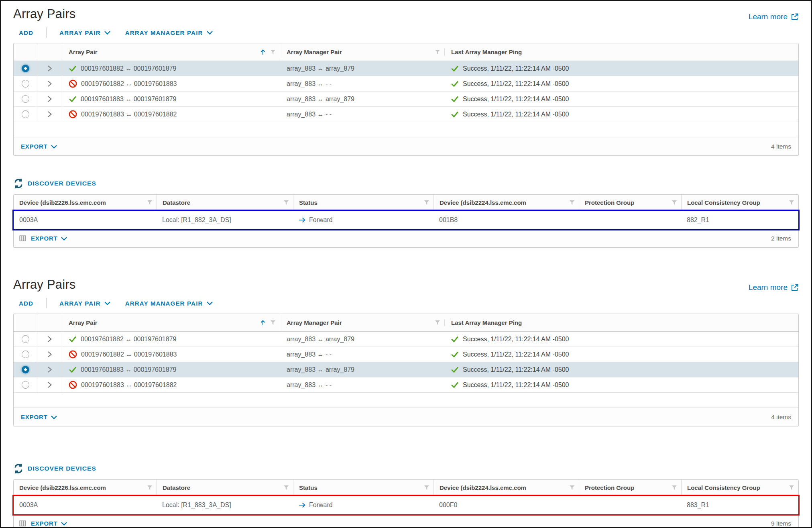 This screenshot has height=528, width=812. What do you see at coordinates (406, 239) in the screenshot?
I see `table-footer: EXPORT 2 items` at bounding box center [406, 239].